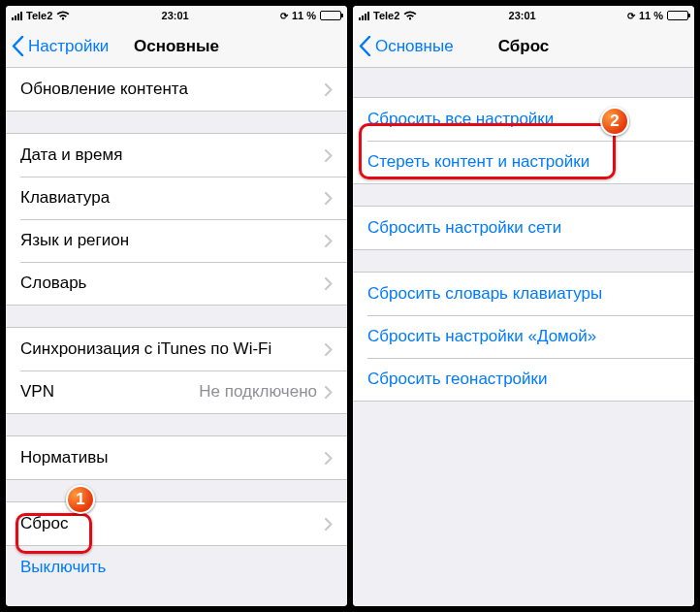  What do you see at coordinates (485, 294) in the screenshot?
I see `cell-label: Сбросить словарь клавиатуры` at bounding box center [485, 294].